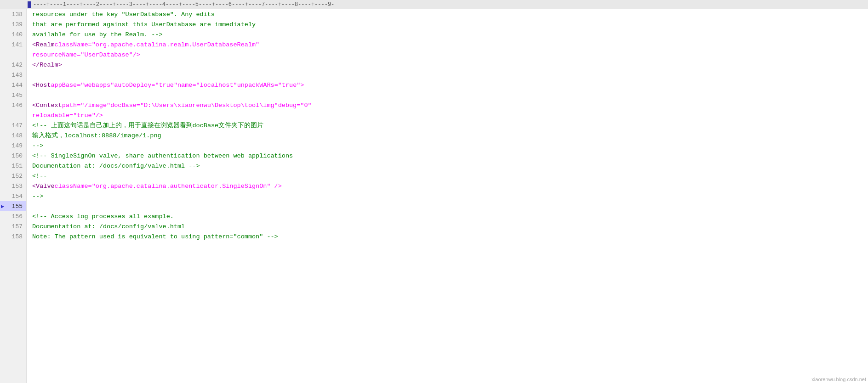 The height and width of the screenshot is (383, 868). What do you see at coordinates (306, 106) in the screenshot?
I see `attr-value-segment: "0"` at bounding box center [306, 106].